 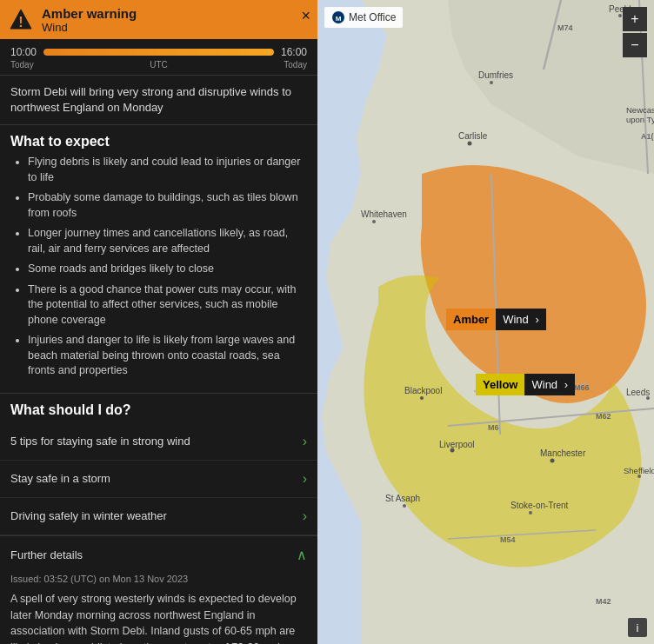 I want to click on list-item: Injuries and danger to life is likely fr…, so click(x=167, y=356).